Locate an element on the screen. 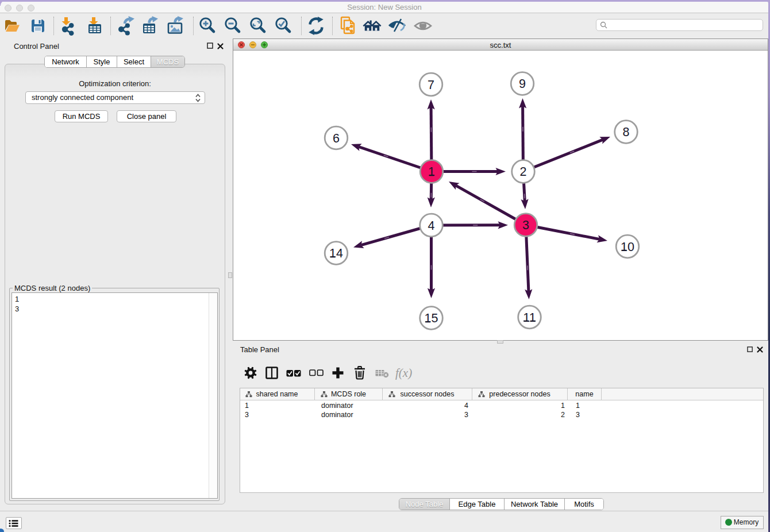 The width and height of the screenshot is (770, 532). svg-text: 4 is located at coordinates (432, 226).